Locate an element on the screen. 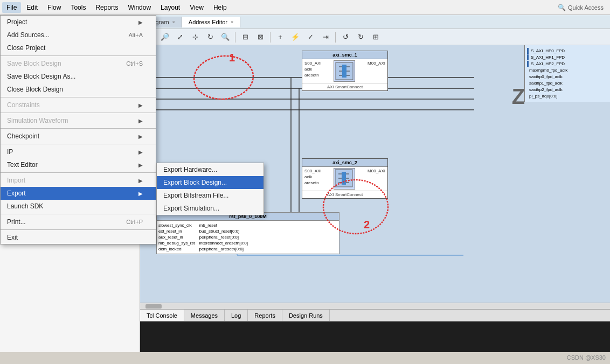 Image resolution: width=610 pixels, height=364 pixels. svg-text: 2 is located at coordinates (366, 225).